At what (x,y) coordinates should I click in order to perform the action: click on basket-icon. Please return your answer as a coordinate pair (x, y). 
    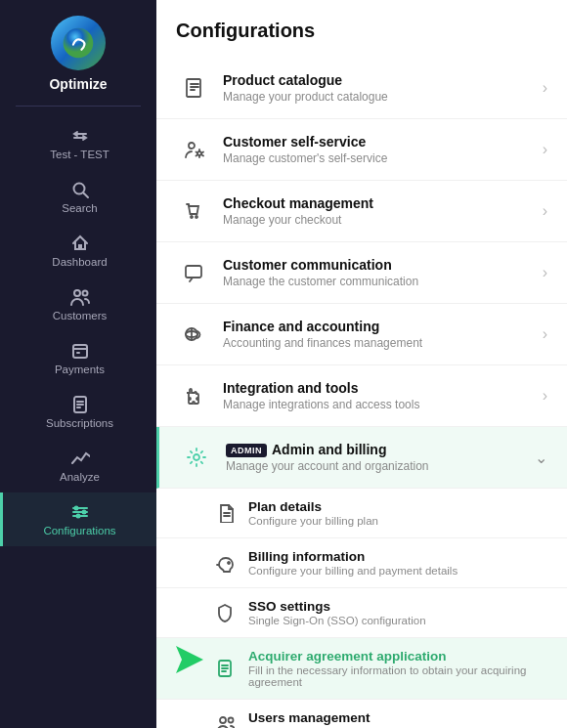
    Looking at the image, I should click on (194, 211).